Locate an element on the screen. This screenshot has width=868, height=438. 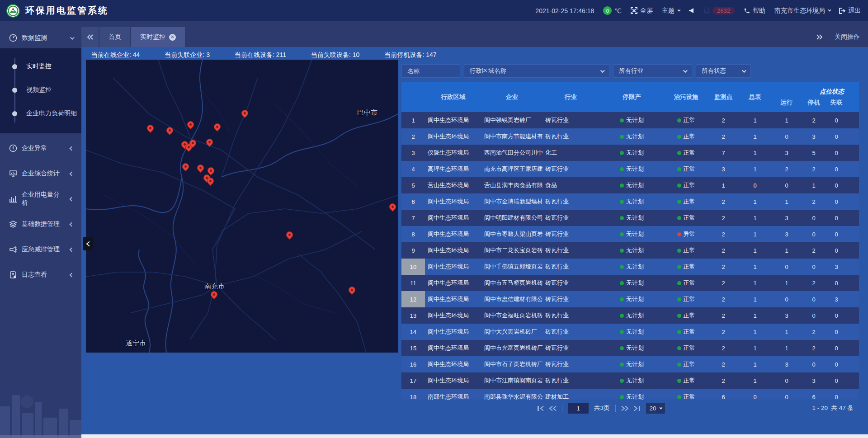
table-row: 13 阆中生态环境局 阆中市金福旺页岩机砖 砖瓦行业 无计划 正常 2 1 3 … is located at coordinates (630, 316).